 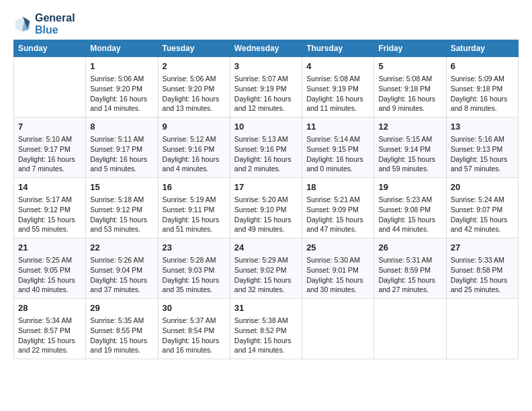 What do you see at coordinates (410, 187) in the screenshot?
I see `day-number: 19` at bounding box center [410, 187].